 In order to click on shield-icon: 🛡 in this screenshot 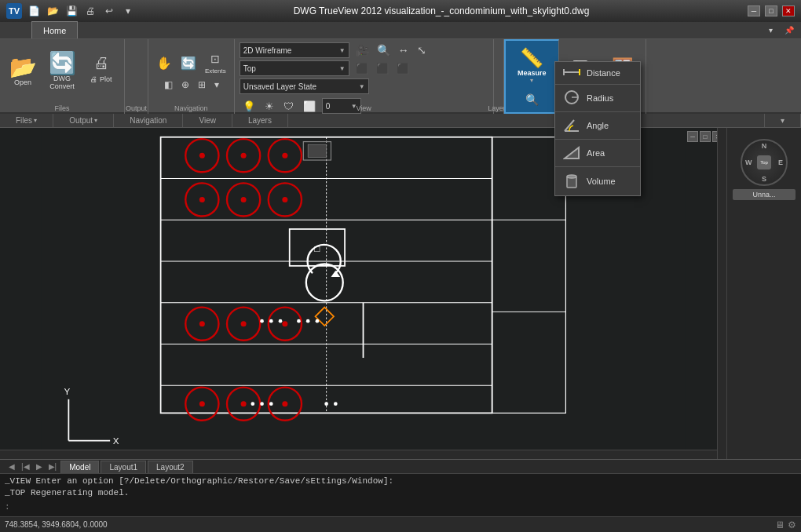, I will do `click(289, 107)`.